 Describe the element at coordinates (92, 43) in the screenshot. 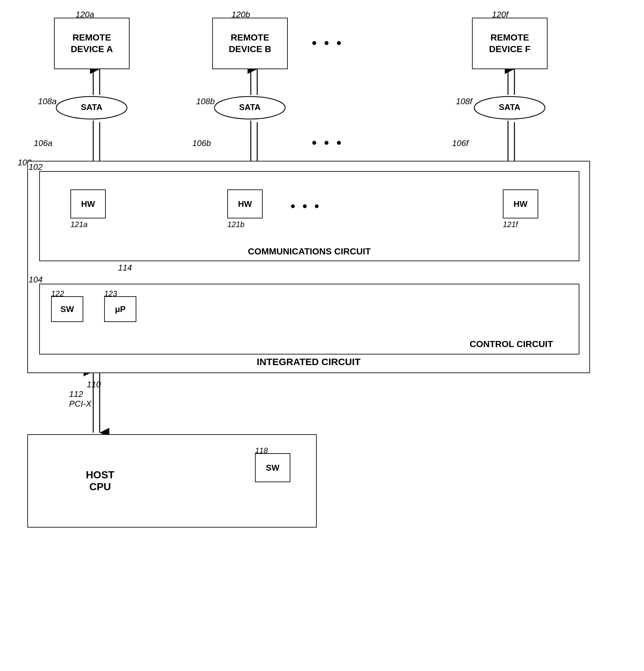

I see `remote-device-a: REMOTEDEVICE A` at that location.